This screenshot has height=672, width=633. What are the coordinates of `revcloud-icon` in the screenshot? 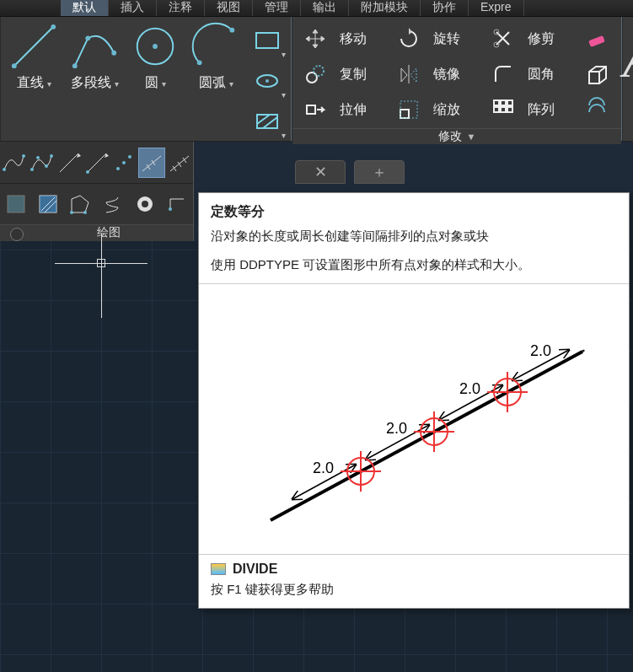 It's located at (177, 204).